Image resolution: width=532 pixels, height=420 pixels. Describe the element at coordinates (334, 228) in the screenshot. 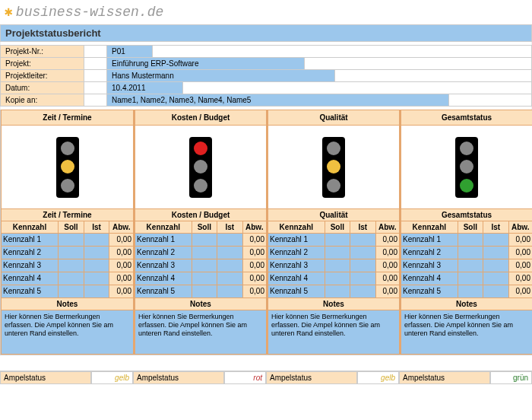

I see `kpi-column-headers: KennzahlSollIstAbw.` at that location.